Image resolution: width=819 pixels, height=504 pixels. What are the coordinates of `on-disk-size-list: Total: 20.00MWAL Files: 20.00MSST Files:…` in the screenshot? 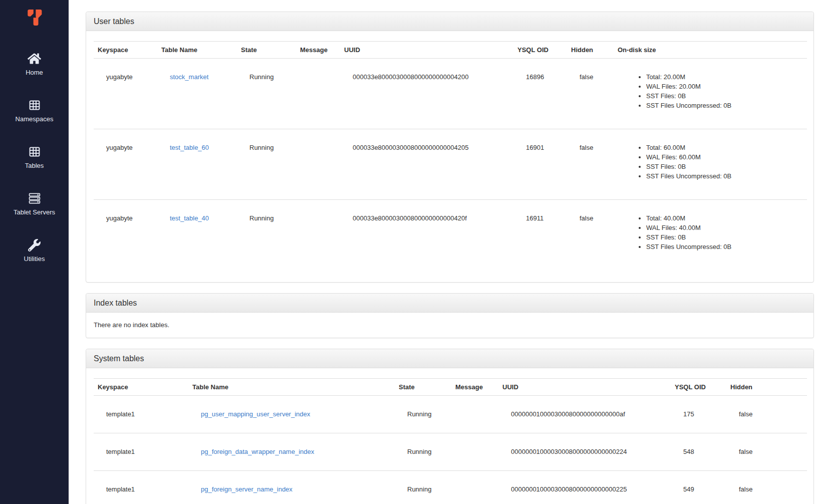 It's located at (714, 91).